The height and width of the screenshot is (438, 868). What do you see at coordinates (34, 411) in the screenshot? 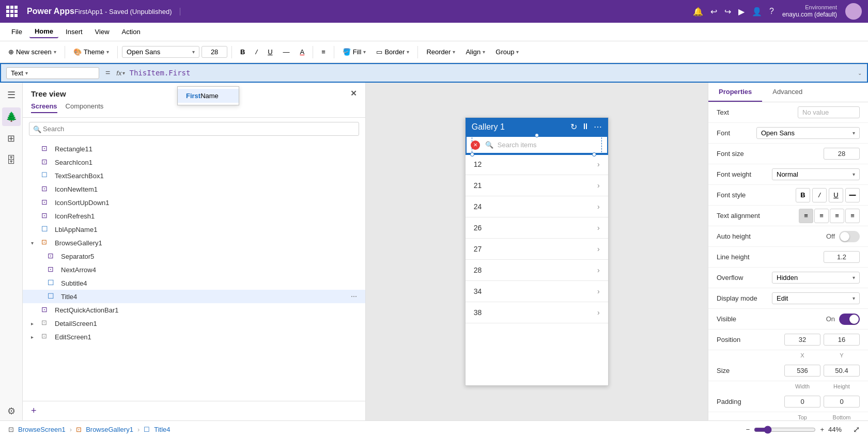
I see `add-item-button: +` at bounding box center [34, 411].